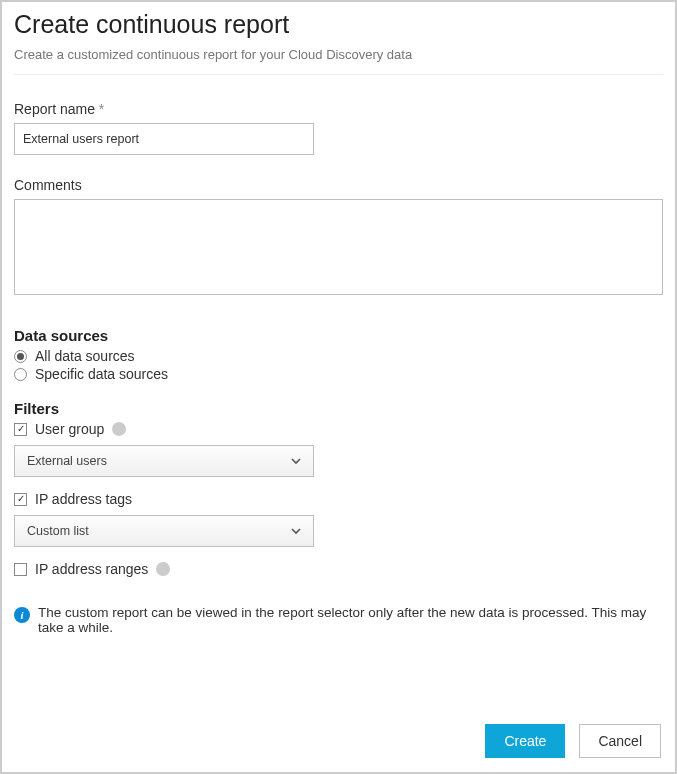  Describe the element at coordinates (102, 109) in the screenshot. I see `required-asterisk: *` at that location.